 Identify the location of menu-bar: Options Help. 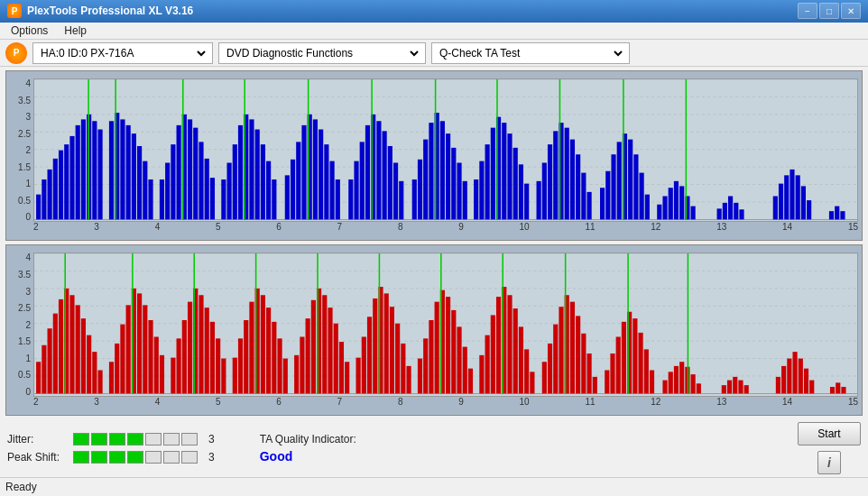
(434, 32).